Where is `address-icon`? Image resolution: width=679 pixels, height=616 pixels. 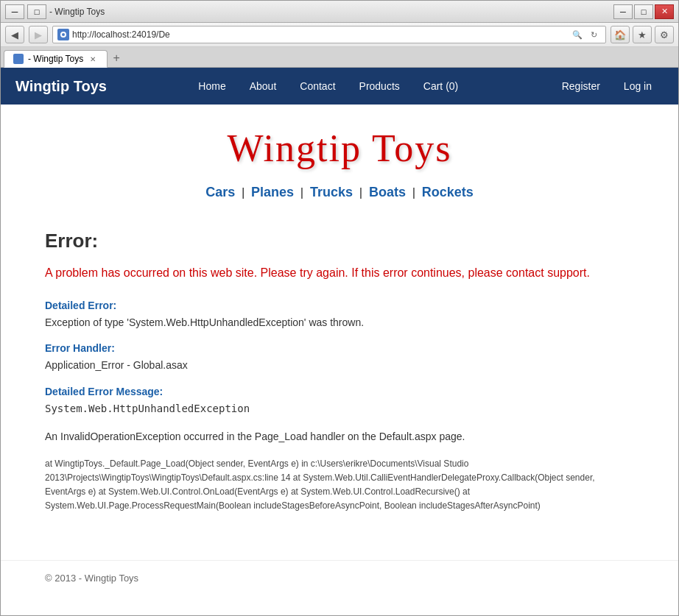 address-icon is located at coordinates (63, 35).